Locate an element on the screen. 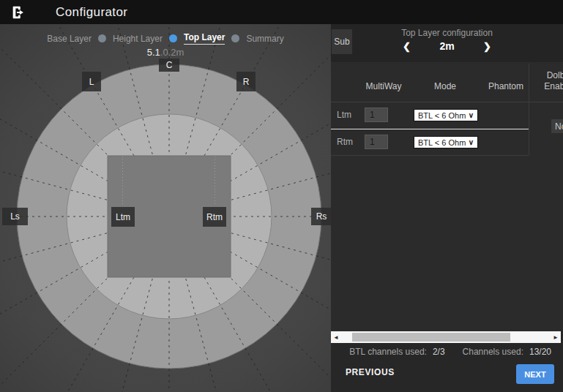 The height and width of the screenshot is (392, 563). col-header-mode: Mode is located at coordinates (445, 86).